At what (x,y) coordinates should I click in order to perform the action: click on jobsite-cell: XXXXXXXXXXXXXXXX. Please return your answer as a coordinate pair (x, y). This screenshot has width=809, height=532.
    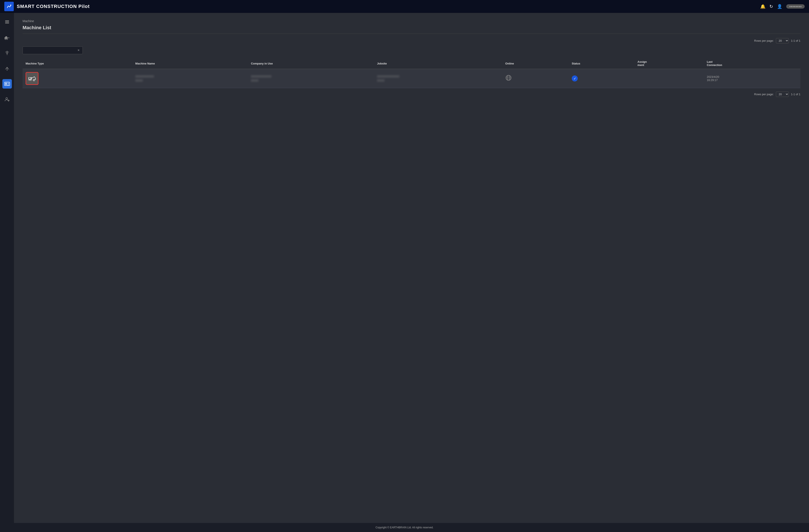
    Looking at the image, I should click on (438, 79).